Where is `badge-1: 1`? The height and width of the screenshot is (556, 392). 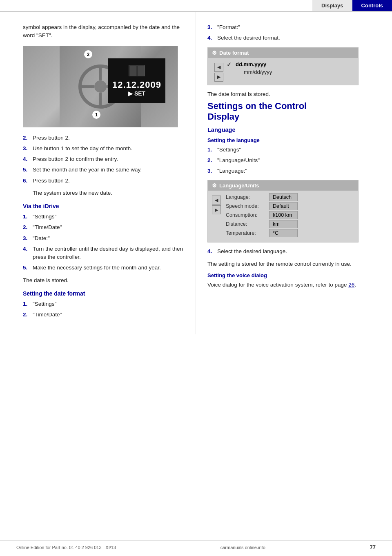
badge-1: 1 is located at coordinates (96, 115).